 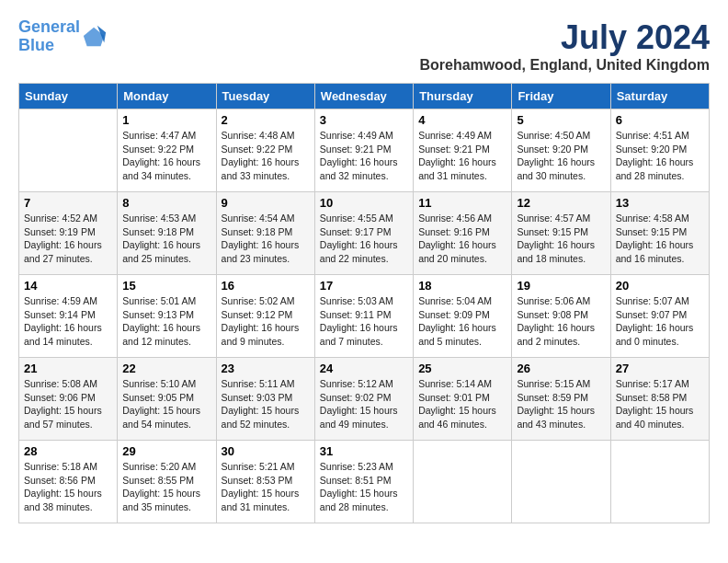 I want to click on day-number: 31, so click(x=364, y=451).